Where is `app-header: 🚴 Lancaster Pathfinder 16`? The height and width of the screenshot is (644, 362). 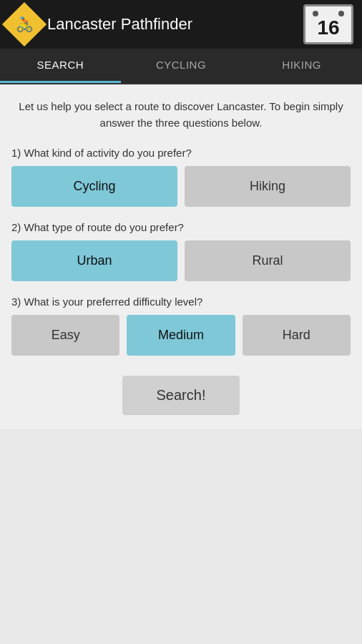
app-header: 🚴 Lancaster Pathfinder 16 is located at coordinates (181, 24).